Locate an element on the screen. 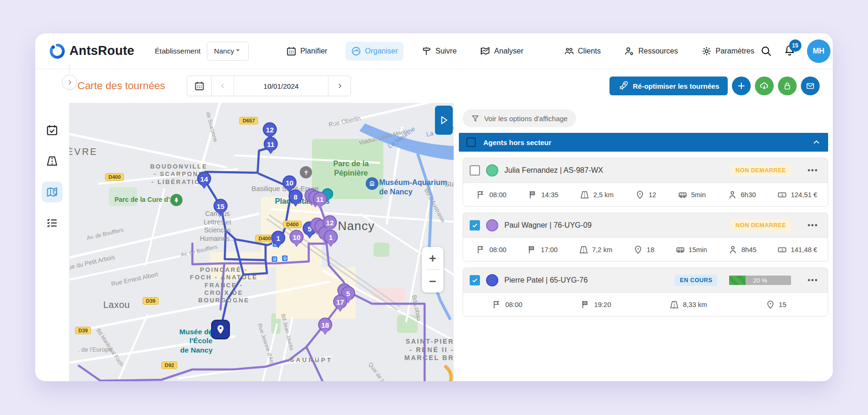 Image resolution: width=868 pixels, height=415 pixels. stat-stops: 12 is located at coordinates (646, 195).